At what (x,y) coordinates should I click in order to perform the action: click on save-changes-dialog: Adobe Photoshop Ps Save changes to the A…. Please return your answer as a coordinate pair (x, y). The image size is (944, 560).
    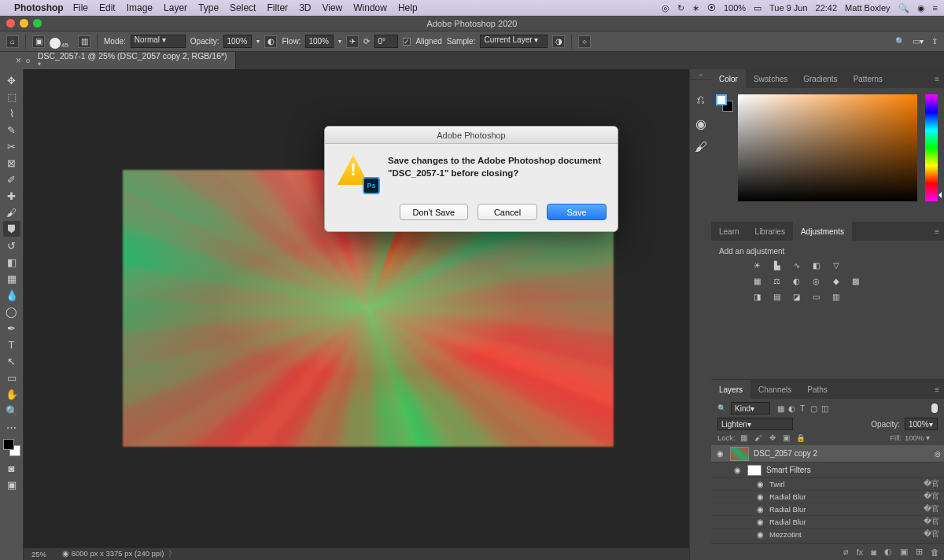
    Looking at the image, I should click on (471, 179).